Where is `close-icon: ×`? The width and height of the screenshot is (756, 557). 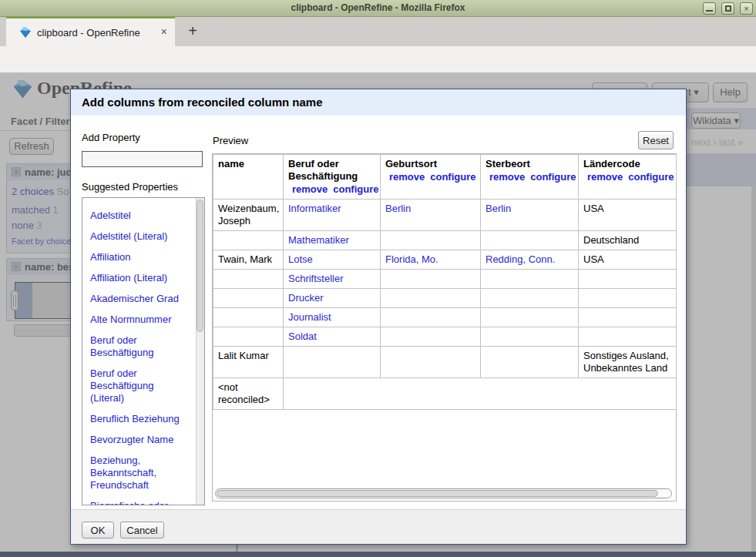
close-icon: × is located at coordinates (746, 8).